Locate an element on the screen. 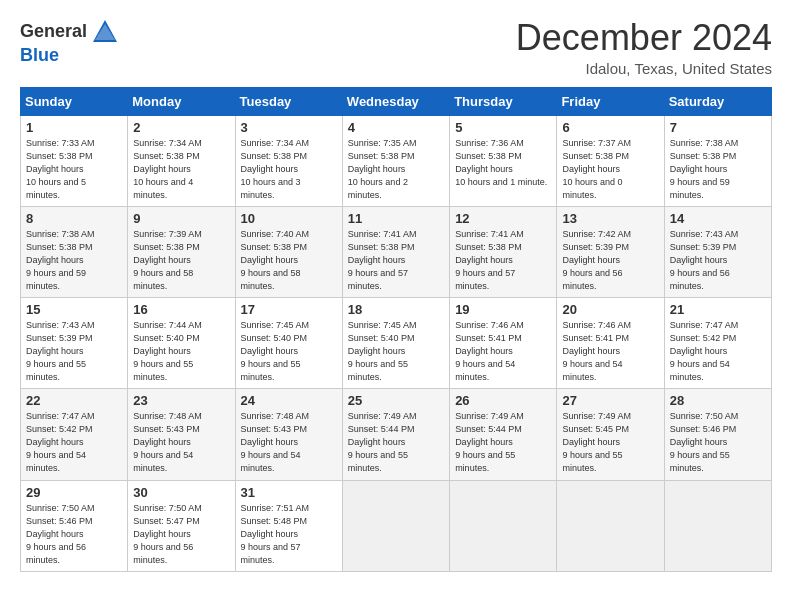  day-number: 14 is located at coordinates (718, 218).